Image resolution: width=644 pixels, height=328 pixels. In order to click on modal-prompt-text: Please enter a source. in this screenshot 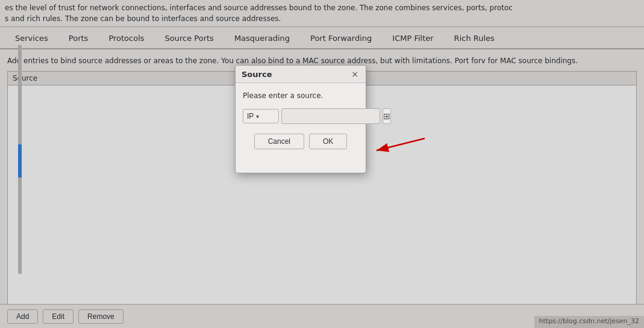, I will do `click(301, 96)`.